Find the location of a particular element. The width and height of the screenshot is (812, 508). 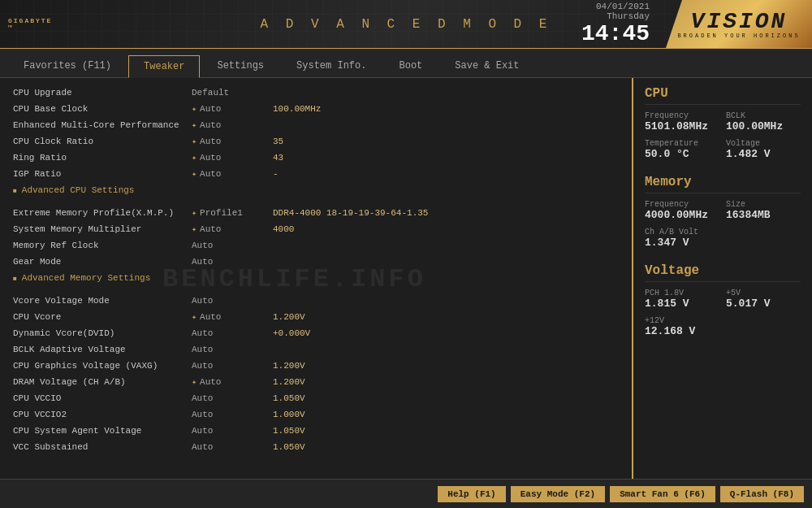

list-item: Gear Mode Auto is located at coordinates (316, 262).